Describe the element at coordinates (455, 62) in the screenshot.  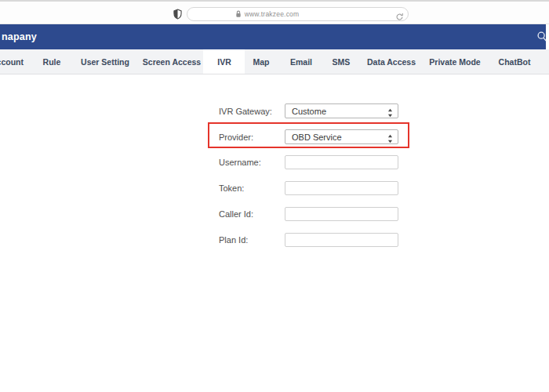
I see `tab-private-mode: Private Mode` at that location.